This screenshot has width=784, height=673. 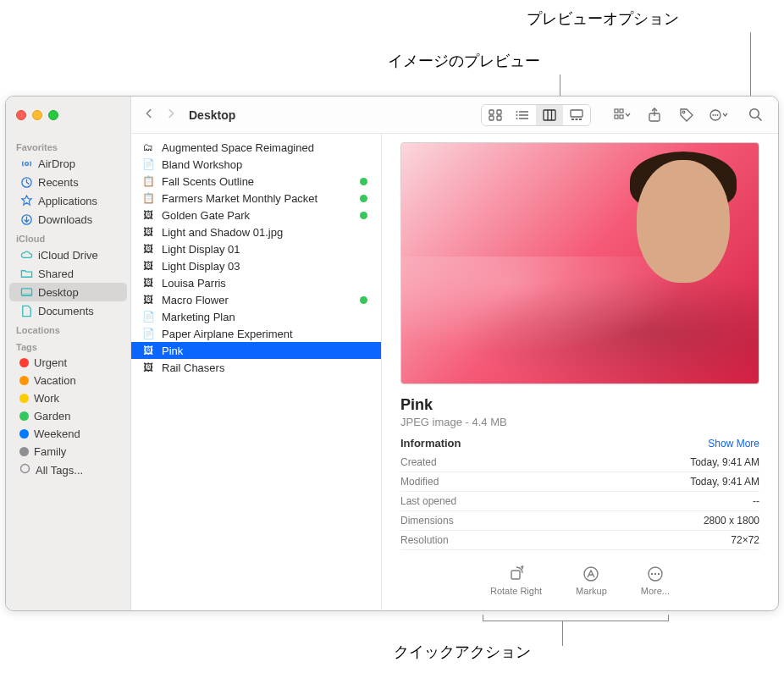 I want to click on traffic-lights, so click(x=37, y=115).